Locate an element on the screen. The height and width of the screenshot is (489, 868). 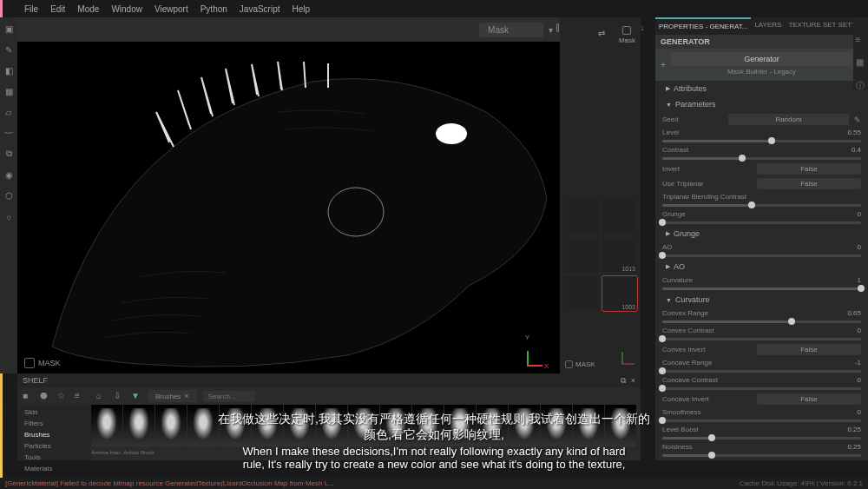
menu-help: Help is located at coordinates (302, 9).